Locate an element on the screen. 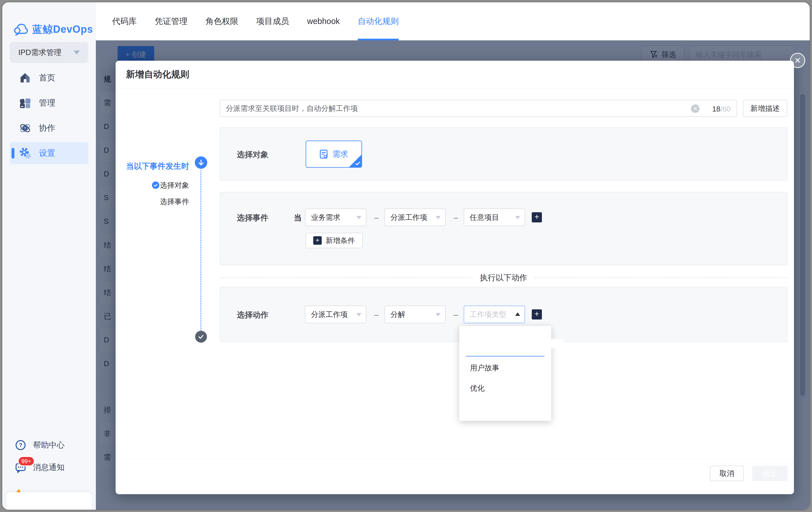 The image size is (812, 512). caret-up-icon is located at coordinates (518, 314).